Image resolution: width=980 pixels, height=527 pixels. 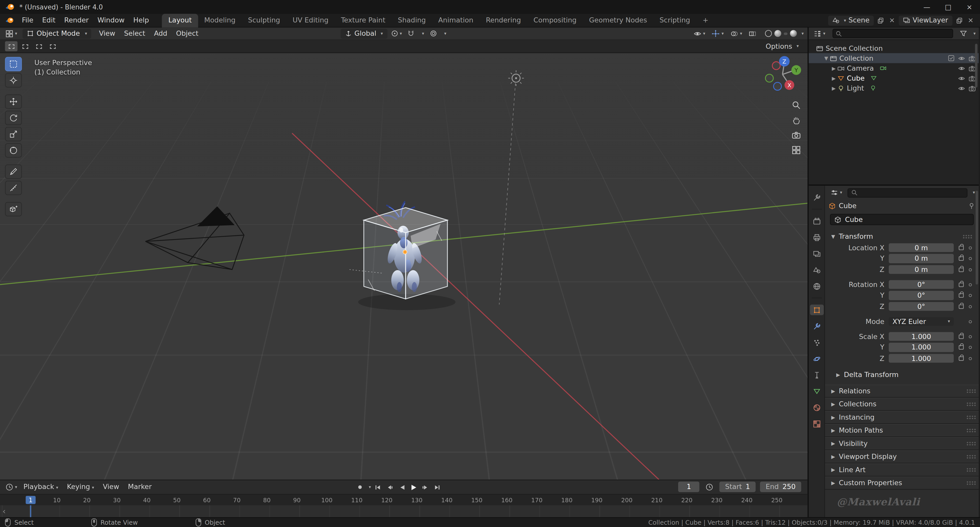 What do you see at coordinates (782, 46) in the screenshot?
I see `options-dropdown: Options▾` at bounding box center [782, 46].